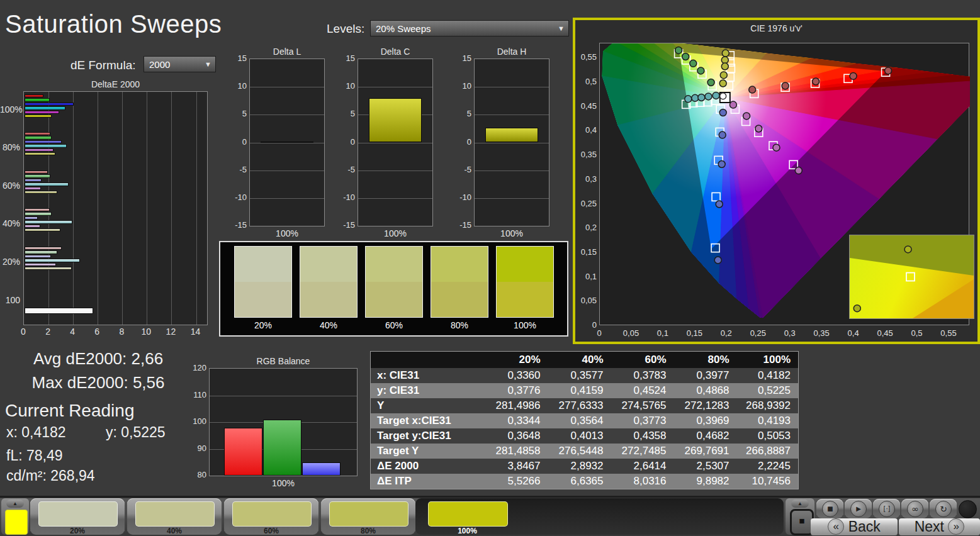 The width and height of the screenshot is (980, 536). I want to click on deltae-chart, so click(116, 208).